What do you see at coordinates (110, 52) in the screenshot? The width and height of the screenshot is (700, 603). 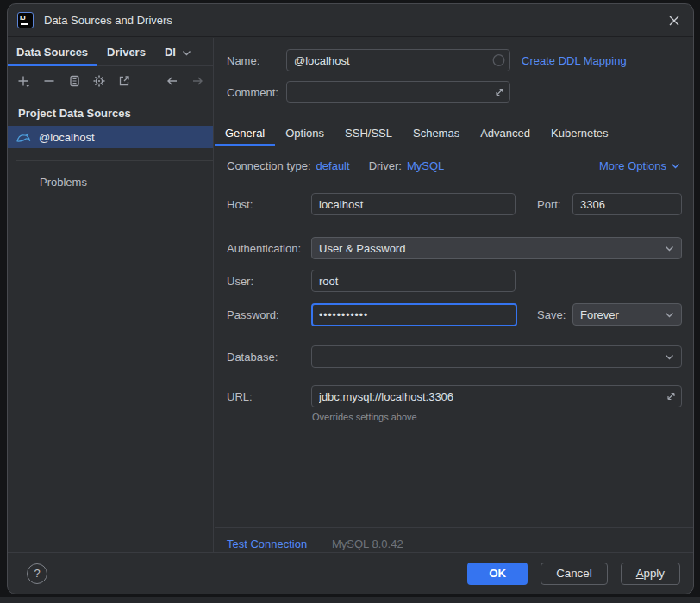 I see `sidebar-tab-strip: Data Sources Drivers DI` at bounding box center [110, 52].